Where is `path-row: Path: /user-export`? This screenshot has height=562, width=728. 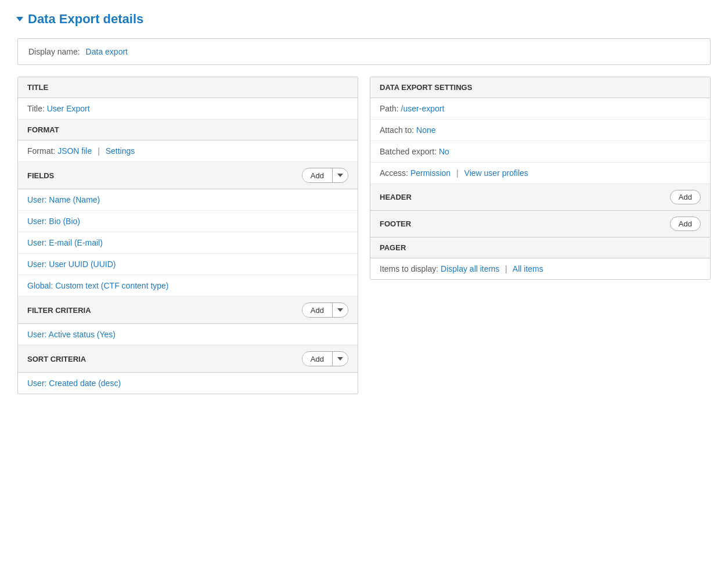
path-row: Path: /user-export is located at coordinates (540, 109).